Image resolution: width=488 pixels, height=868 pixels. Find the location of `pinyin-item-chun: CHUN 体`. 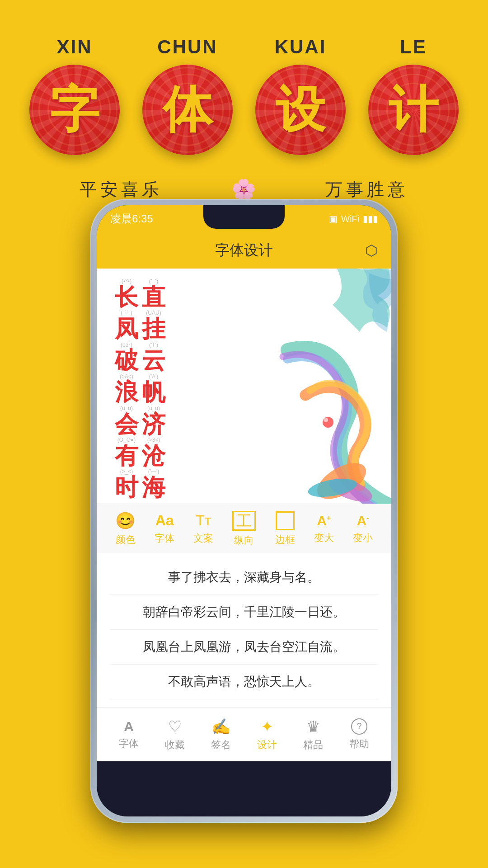

pinyin-item-chun: CHUN 体 is located at coordinates (188, 96).